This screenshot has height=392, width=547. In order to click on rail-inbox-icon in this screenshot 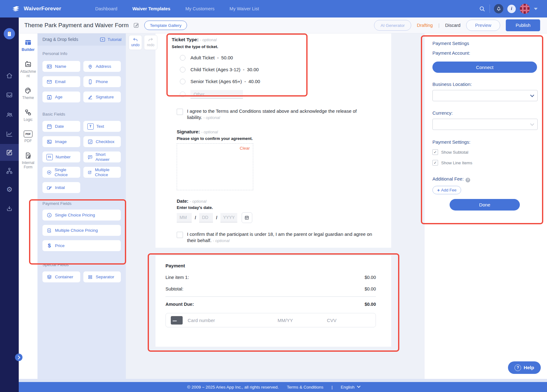, I will do `click(9, 95)`.